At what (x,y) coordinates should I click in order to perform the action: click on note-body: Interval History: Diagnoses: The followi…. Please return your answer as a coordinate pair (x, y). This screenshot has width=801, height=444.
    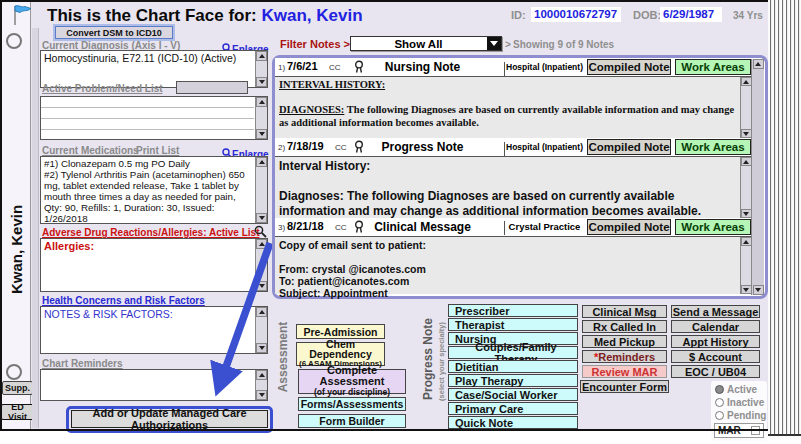
    Looking at the image, I should click on (513, 188).